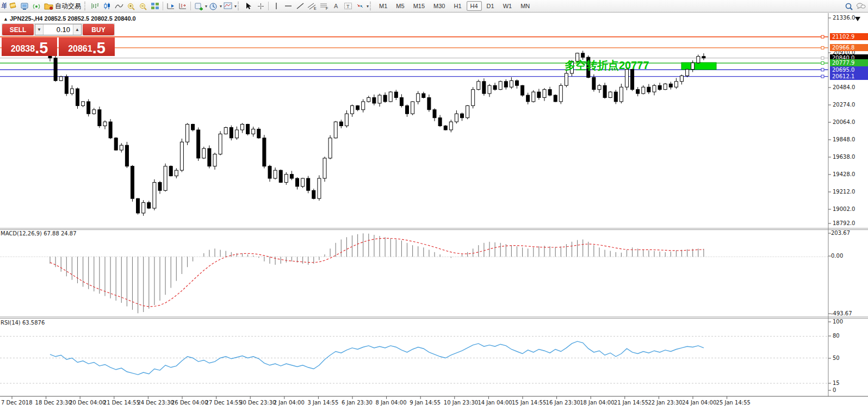  What do you see at coordinates (665, 402) in the screenshot?
I see `time-axis-label: 22 Jan 23:30` at bounding box center [665, 402].